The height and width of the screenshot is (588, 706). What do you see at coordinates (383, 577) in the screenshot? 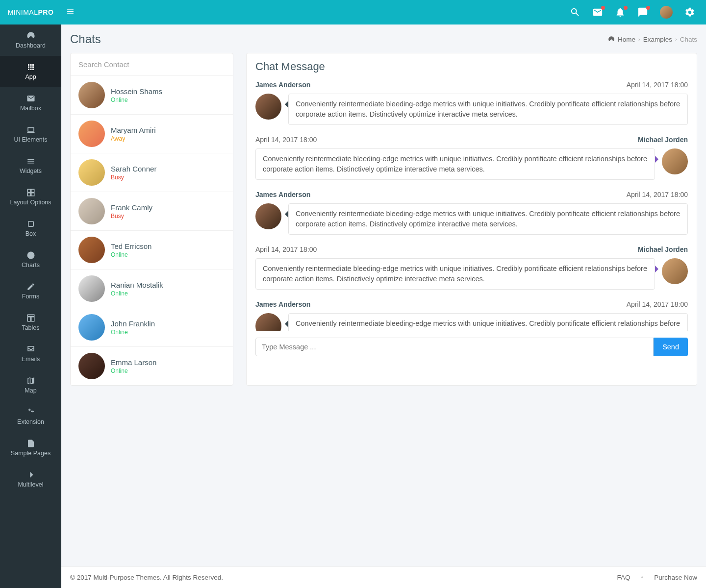
I see `footer: © 2017 Multi-Purpose Themes. All Rights …` at bounding box center [383, 577].